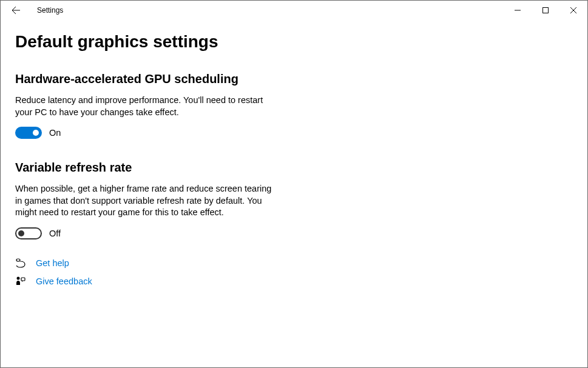  I want to click on vrr-heading: Variable refresh rate, so click(294, 167).